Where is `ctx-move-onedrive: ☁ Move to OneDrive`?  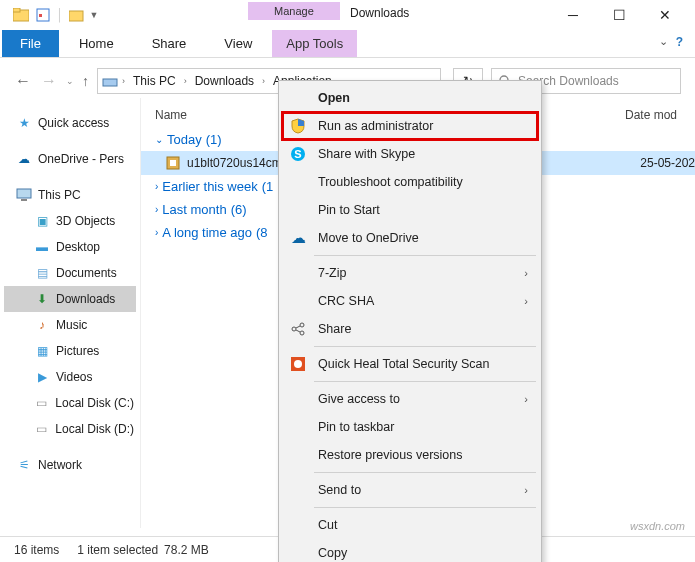 ctx-move-onedrive: ☁ Move to OneDrive is located at coordinates (410, 238).